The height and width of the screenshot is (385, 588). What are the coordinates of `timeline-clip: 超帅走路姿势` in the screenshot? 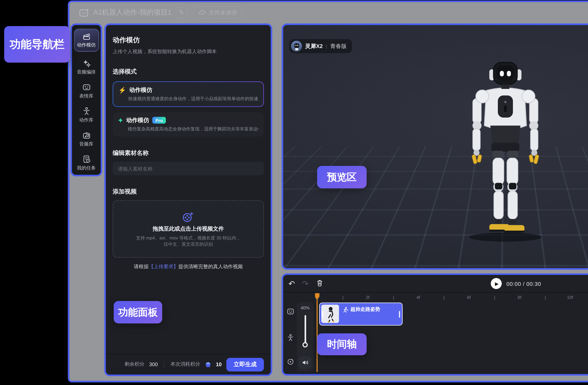 It's located at (361, 314).